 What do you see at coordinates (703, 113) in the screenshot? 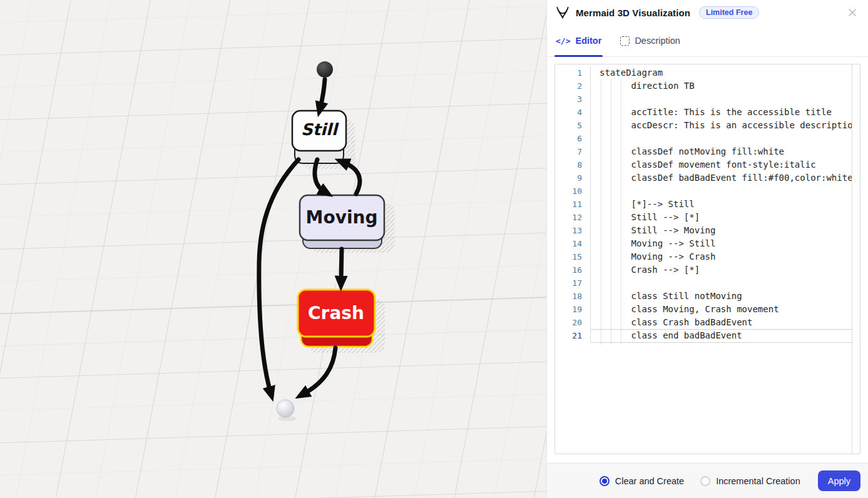
I see `code-line: 4 accTitle: This is the accessible title` at bounding box center [703, 113].